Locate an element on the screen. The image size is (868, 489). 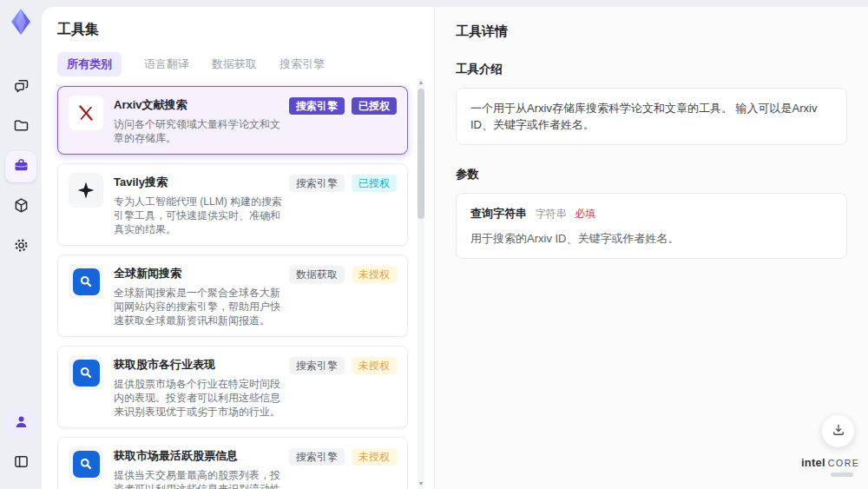
tool-description: 提供当天交易量最高的股票列表，投资者可以利用这些信息来识别流动性强的股票和潜在的… is located at coordinates (198, 479).